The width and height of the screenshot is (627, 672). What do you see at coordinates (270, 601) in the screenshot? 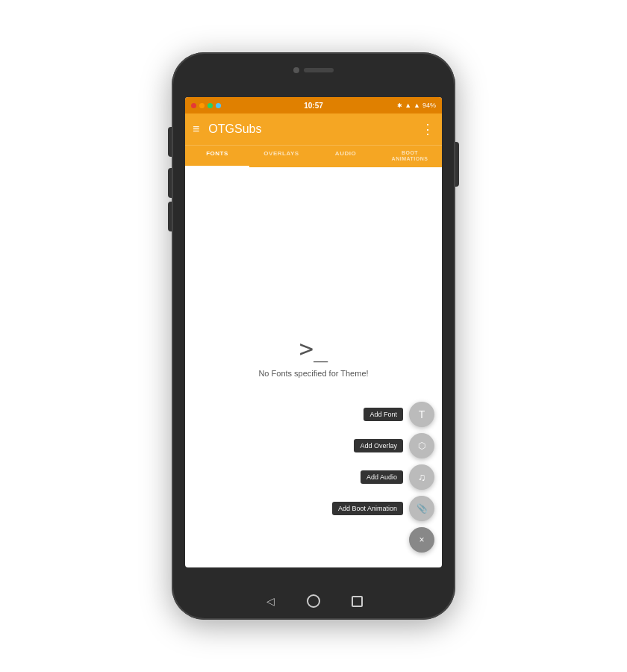
I see `back-button: ◁` at bounding box center [270, 601].